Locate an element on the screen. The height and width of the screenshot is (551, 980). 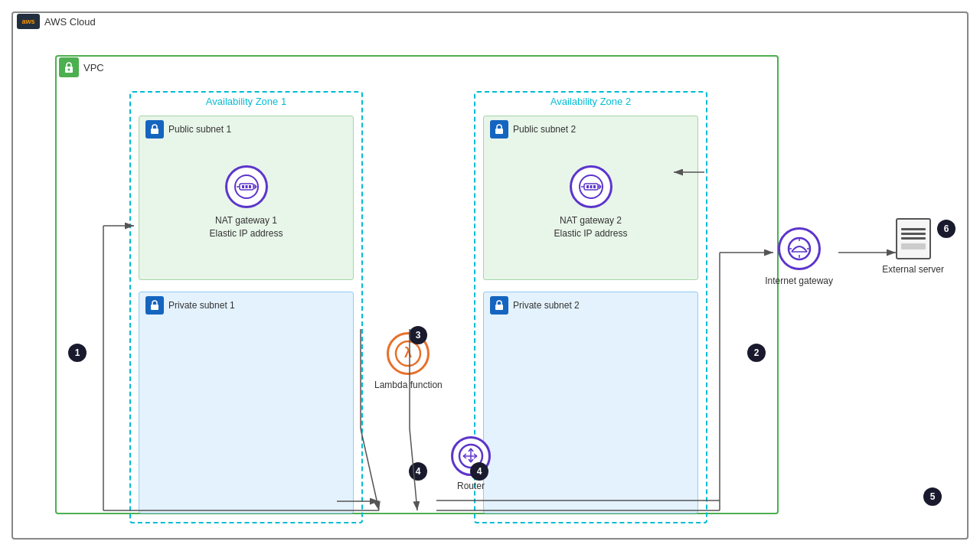
badge-5: 5 is located at coordinates (933, 497).